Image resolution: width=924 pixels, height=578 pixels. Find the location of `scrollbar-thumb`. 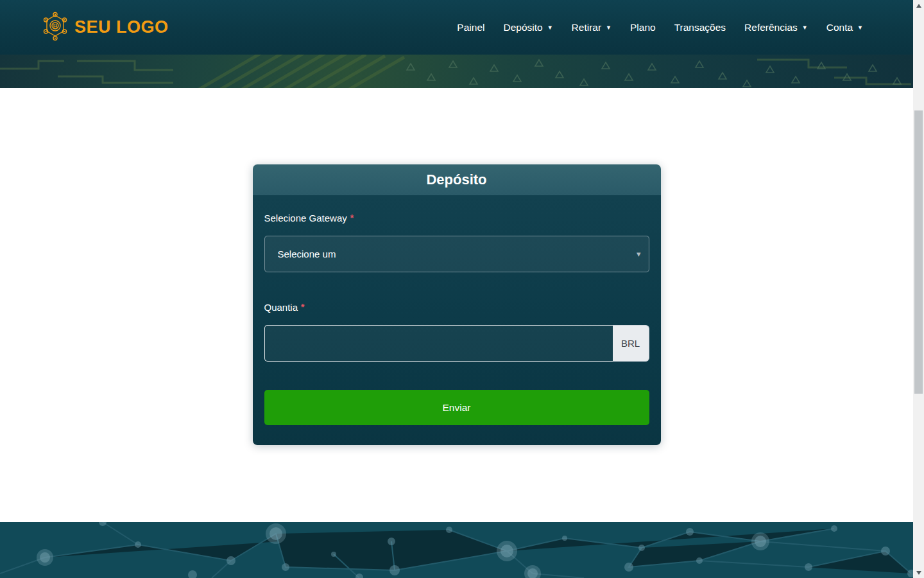

scrollbar-thumb is located at coordinates (919, 252).